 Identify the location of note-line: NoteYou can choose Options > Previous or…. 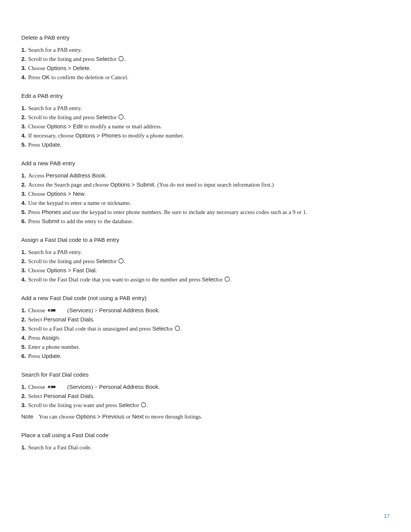
(206, 417).